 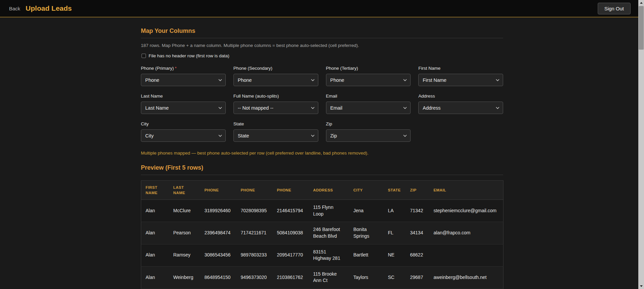 I want to click on table-row: AlanMcClure31899264607028098395214641579…, so click(x=322, y=211).